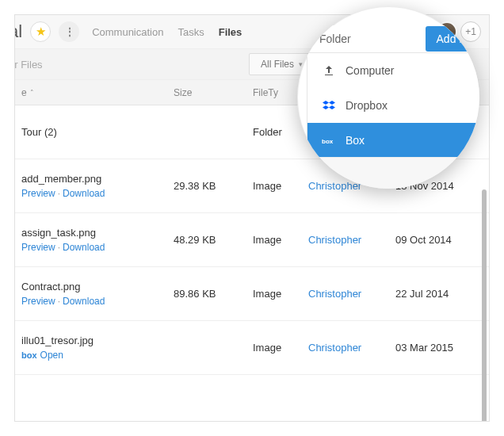  Describe the element at coordinates (41, 32) in the screenshot. I see `star-icon: ★` at that location.